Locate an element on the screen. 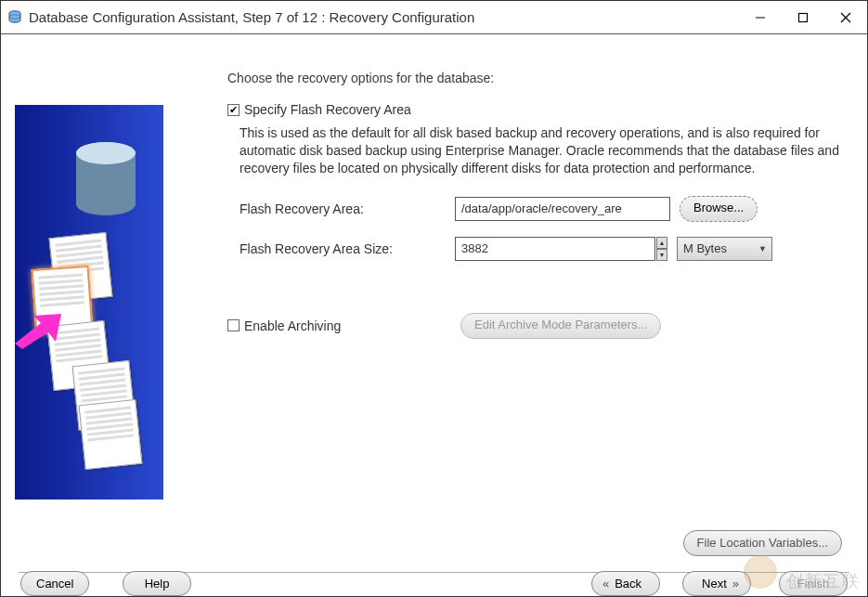  browse-button: Browse... is located at coordinates (719, 209).